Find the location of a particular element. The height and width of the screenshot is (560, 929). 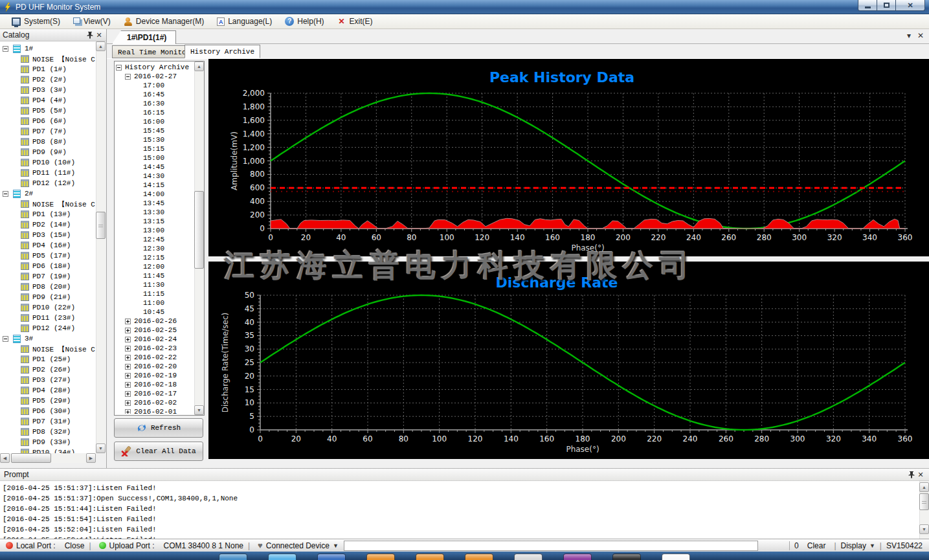

archive-time-item: 12:30 is located at coordinates (155, 249).